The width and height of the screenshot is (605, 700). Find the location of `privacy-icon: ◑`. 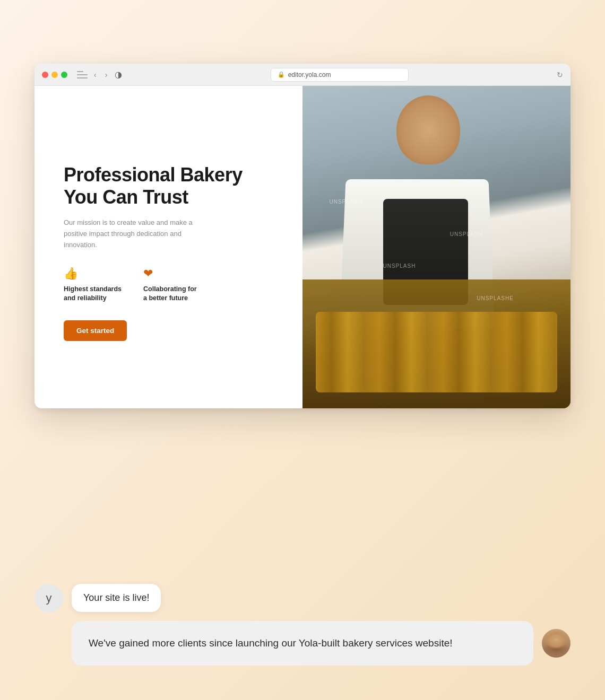

privacy-icon: ◑ is located at coordinates (118, 74).